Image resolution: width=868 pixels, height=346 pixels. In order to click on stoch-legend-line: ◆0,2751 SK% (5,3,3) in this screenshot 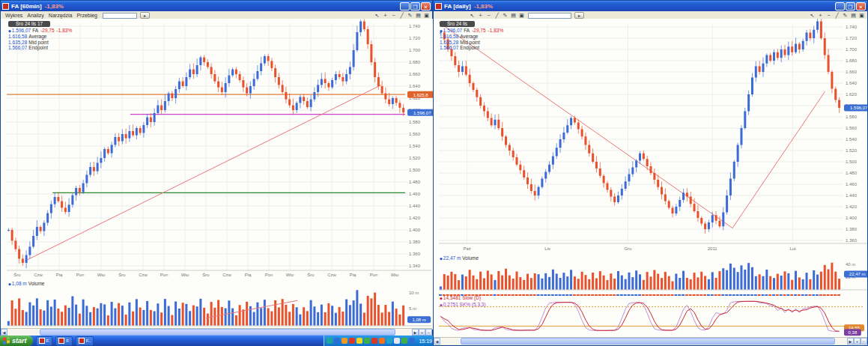, I will do `click(463, 306)`.